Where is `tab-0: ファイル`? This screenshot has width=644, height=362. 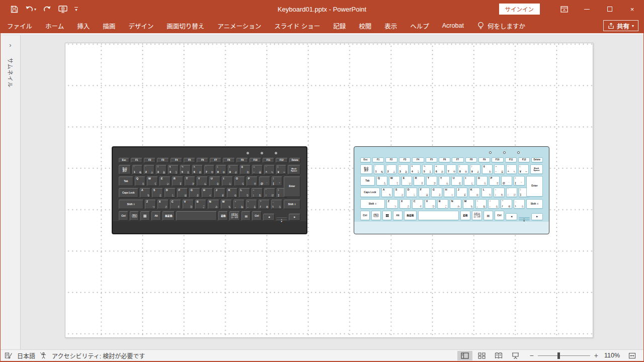 tab-0: ファイル is located at coordinates (20, 26).